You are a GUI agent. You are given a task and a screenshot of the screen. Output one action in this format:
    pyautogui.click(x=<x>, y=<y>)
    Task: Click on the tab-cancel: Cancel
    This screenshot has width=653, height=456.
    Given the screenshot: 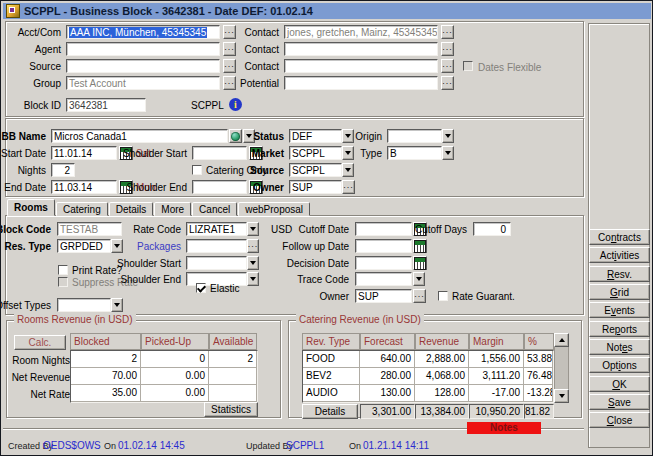 What is the action you would take?
    pyautogui.click(x=214, y=209)
    